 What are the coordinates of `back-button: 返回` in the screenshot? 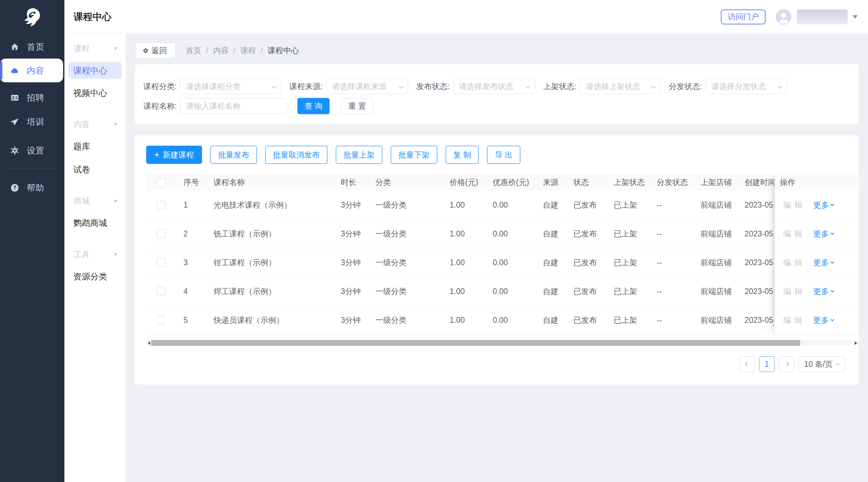 It's located at (155, 50).